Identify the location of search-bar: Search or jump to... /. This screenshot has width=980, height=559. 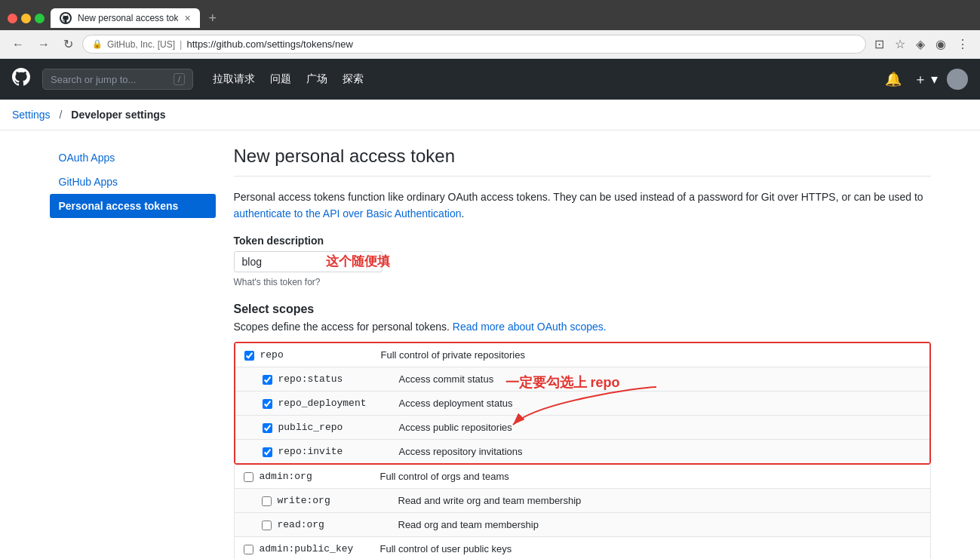
(118, 79).